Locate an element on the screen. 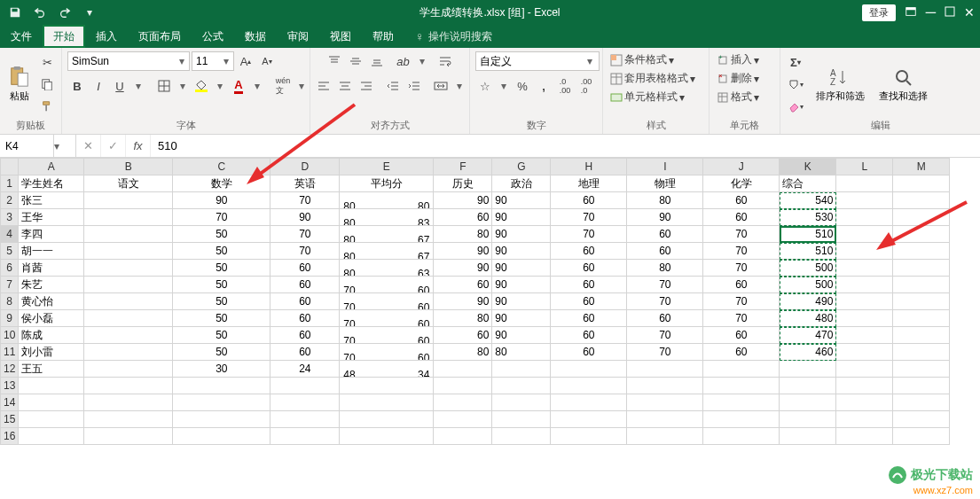 This screenshot has width=980, height=499. format-cells-button: 格式▾ is located at coordinates (738, 97).